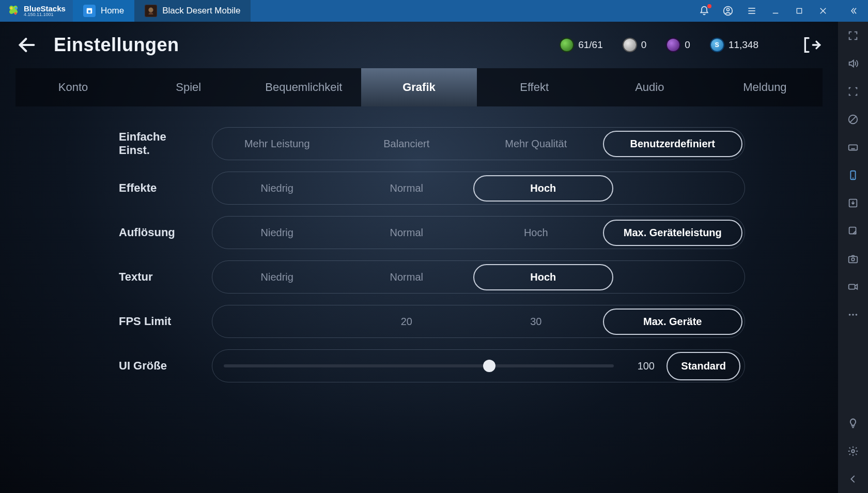  Describe the element at coordinates (44, 8) in the screenshot. I see `logo-name: BlueStacks` at that location.